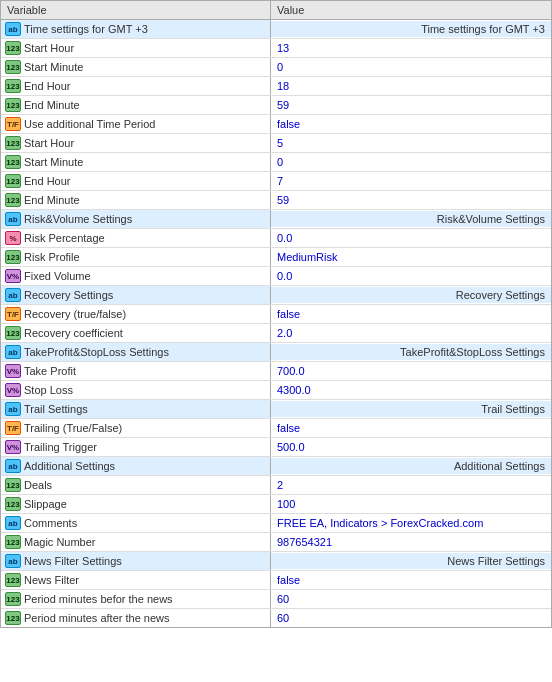 The image size is (552, 682). I want to click on variable-label: Trailing Trigger, so click(60, 447).